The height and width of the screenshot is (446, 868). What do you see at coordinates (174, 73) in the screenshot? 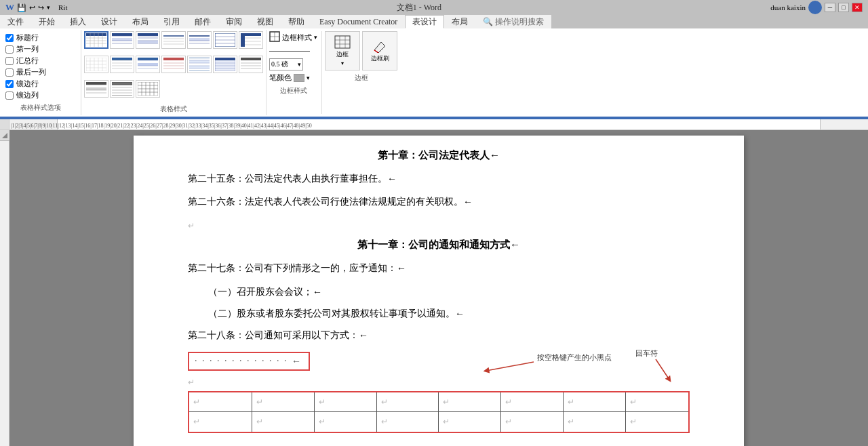
I see `table-styles-section: 表格样式` at bounding box center [174, 73].